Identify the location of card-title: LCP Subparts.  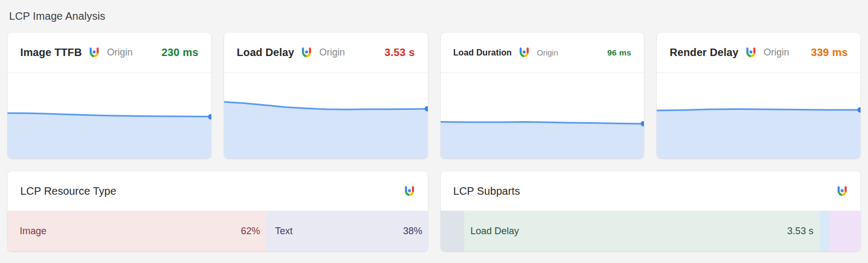
(487, 191).